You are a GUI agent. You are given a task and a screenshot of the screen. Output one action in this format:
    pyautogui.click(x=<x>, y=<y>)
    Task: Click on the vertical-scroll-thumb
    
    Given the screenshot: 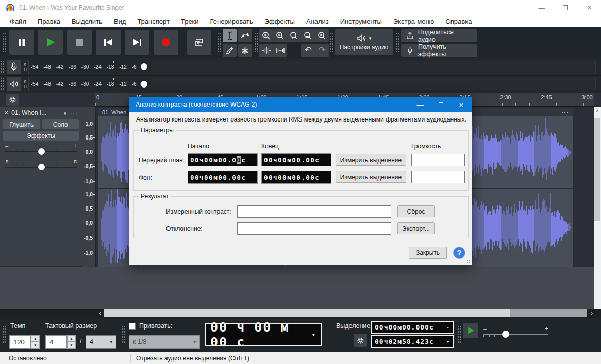 What is the action you would take?
    pyautogui.click(x=597, y=169)
    